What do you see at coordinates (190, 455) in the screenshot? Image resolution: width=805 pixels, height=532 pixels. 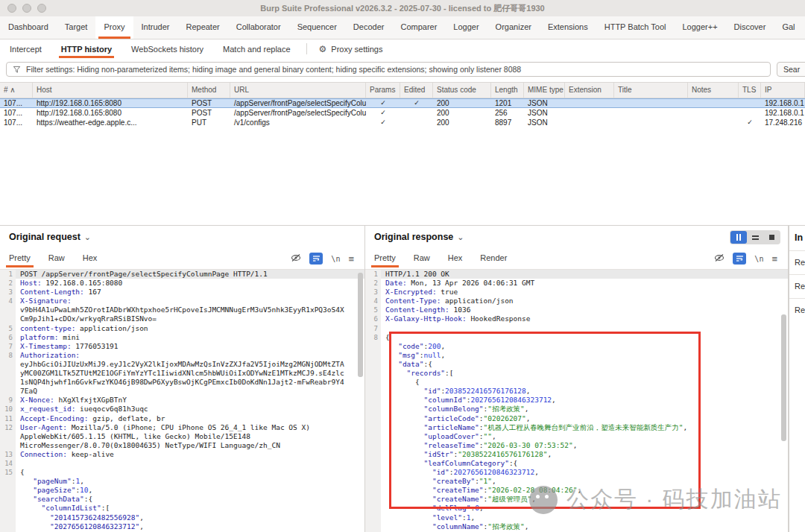 I see `line-content: Connection: keep-alive` at bounding box center [190, 455].